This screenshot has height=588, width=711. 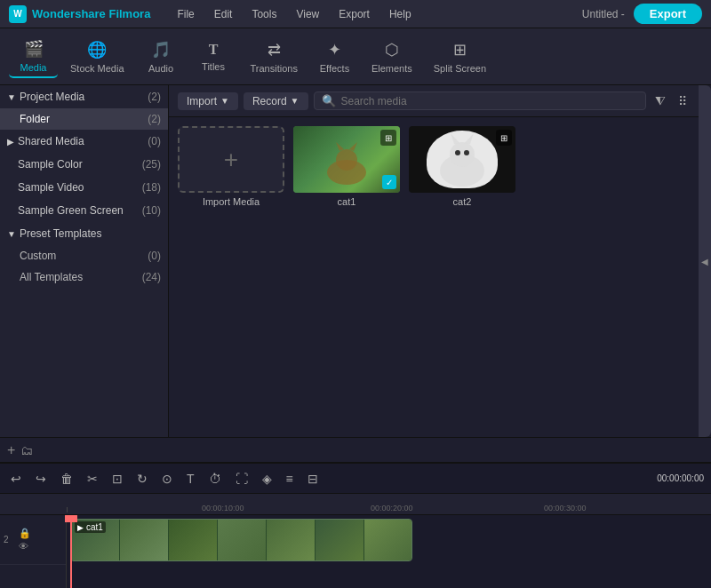 What do you see at coordinates (242, 540) in the screenshot?
I see `video-clip-cat1: ▶ cat1` at bounding box center [242, 540].